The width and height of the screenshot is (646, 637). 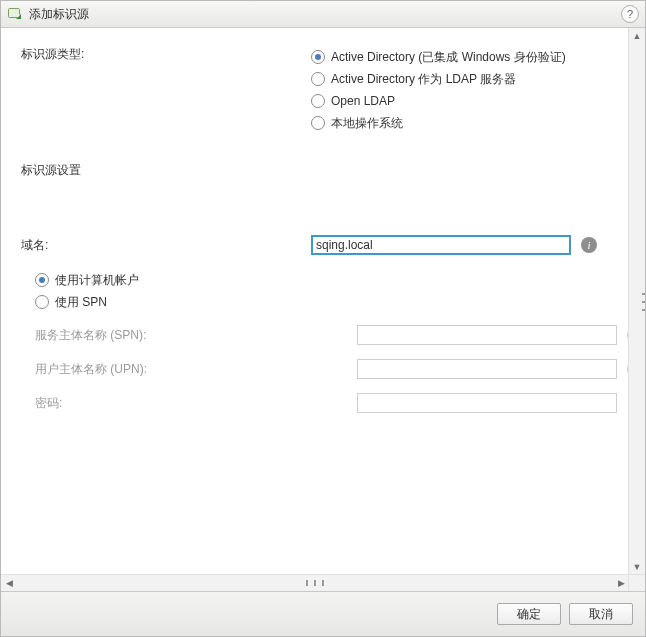 What do you see at coordinates (324, 302) in the screenshot?
I see `radio-use-spn: 使用 SPN` at bounding box center [324, 302].